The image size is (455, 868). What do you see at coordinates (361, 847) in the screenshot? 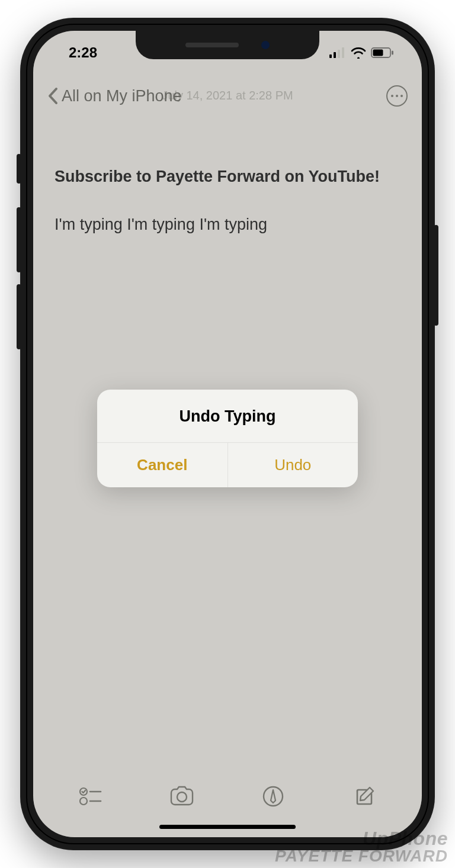
I see `watermark: UpPhone Payette Forward` at bounding box center [361, 847].